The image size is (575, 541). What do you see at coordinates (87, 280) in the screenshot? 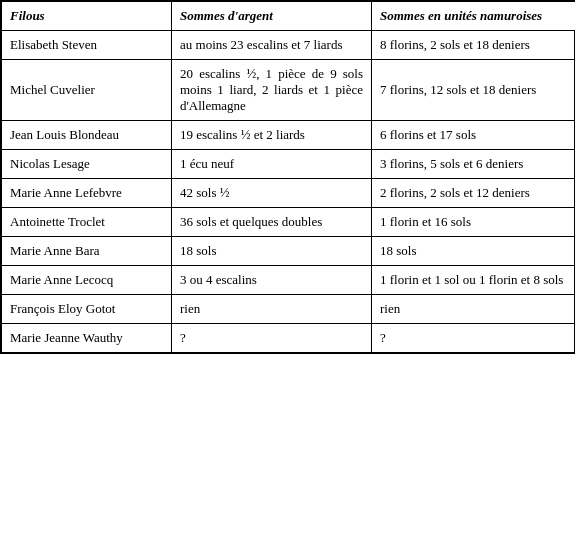
I see `cell-filou: Marie Anne Lecocq` at bounding box center [87, 280].